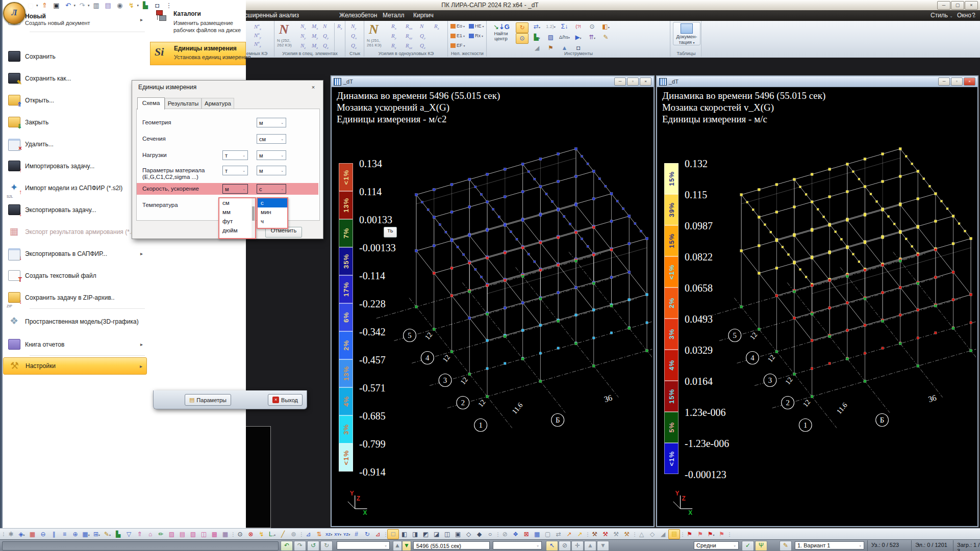 The height and width of the screenshot is (551, 980). What do you see at coordinates (476, 26) in the screenshot?
I see `nel-button-НЕ: НЕ▾` at bounding box center [476, 26].